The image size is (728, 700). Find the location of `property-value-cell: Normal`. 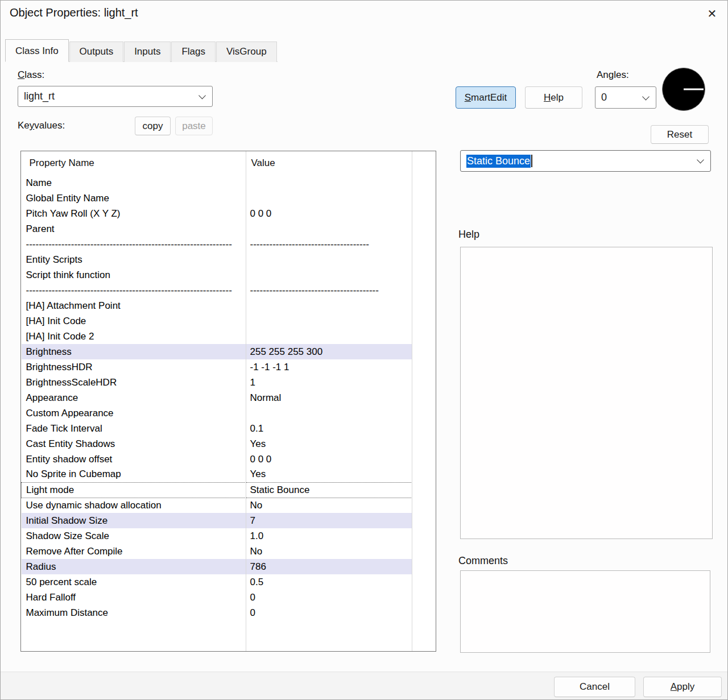

property-value-cell: Normal is located at coordinates (329, 398).